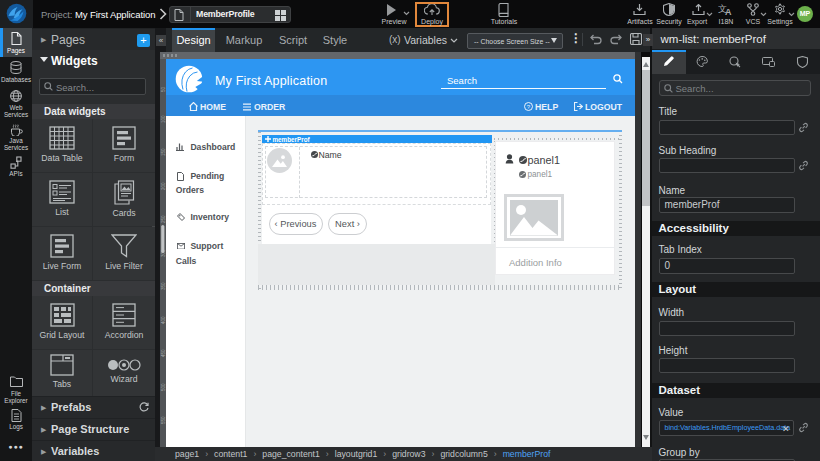  Describe the element at coordinates (164, 285) in the screenshot. I see `svg-text: 350` at that location.